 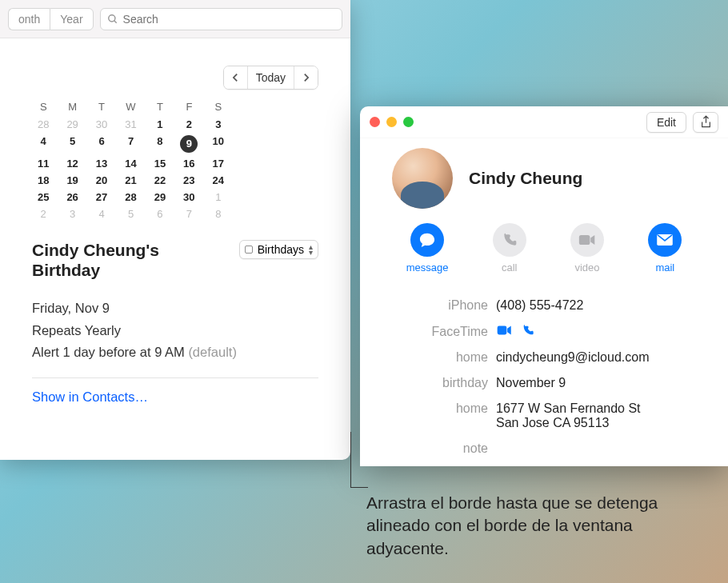 What do you see at coordinates (72, 181) in the screenshot?
I see `calendar-day: 19` at bounding box center [72, 181].